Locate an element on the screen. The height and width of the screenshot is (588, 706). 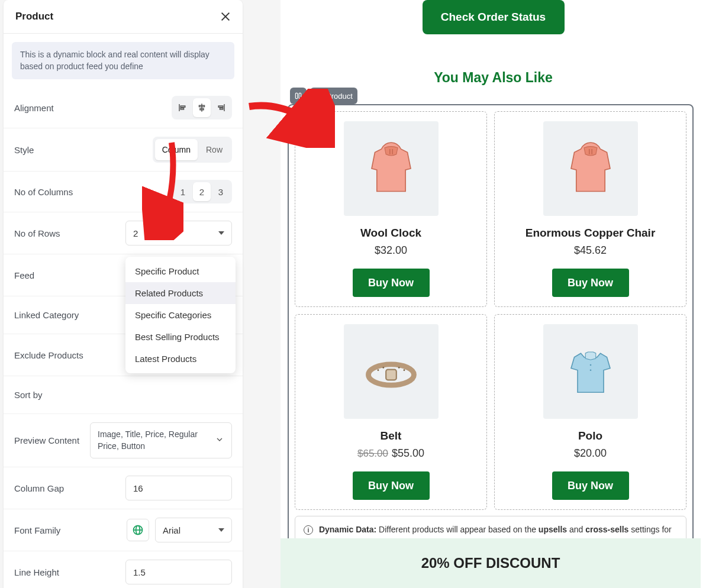
you-may-also-like-heading: You May Also Like is located at coordinates (494, 78).